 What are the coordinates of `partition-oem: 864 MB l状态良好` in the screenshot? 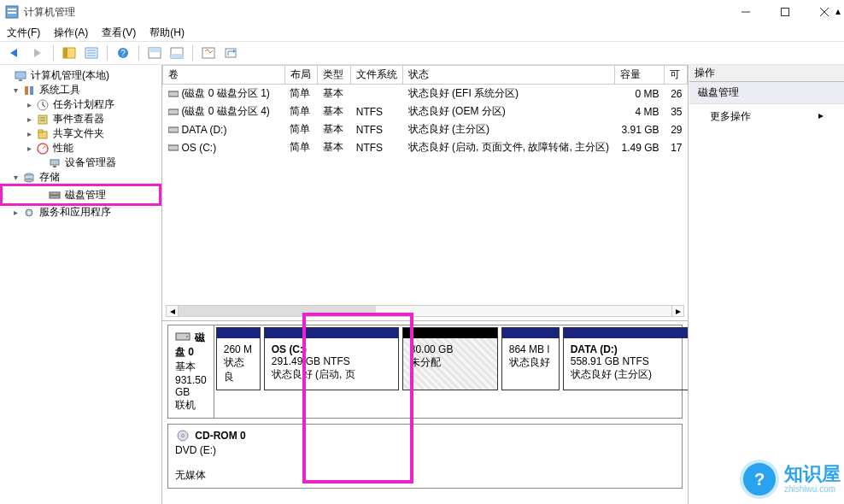 It's located at (530, 359).